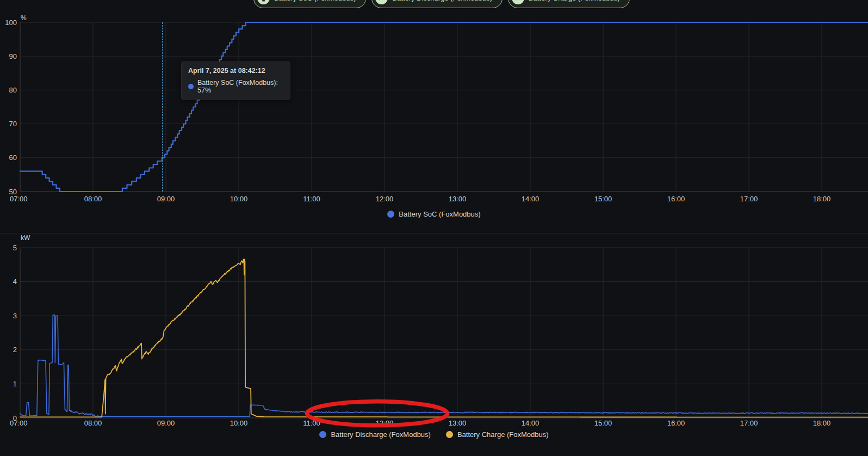 The height and width of the screenshot is (456, 868). I want to click on y-tick-label: 5, so click(15, 248).